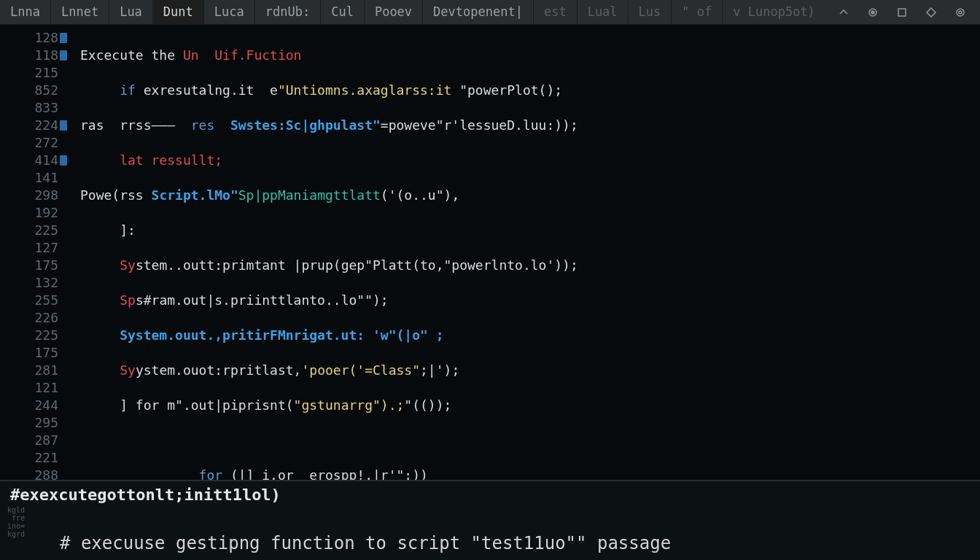 This screenshot has height=560, width=980. Describe the element at coordinates (478, 12) in the screenshot. I see `tab-devtop: Devtopenent|` at that location.